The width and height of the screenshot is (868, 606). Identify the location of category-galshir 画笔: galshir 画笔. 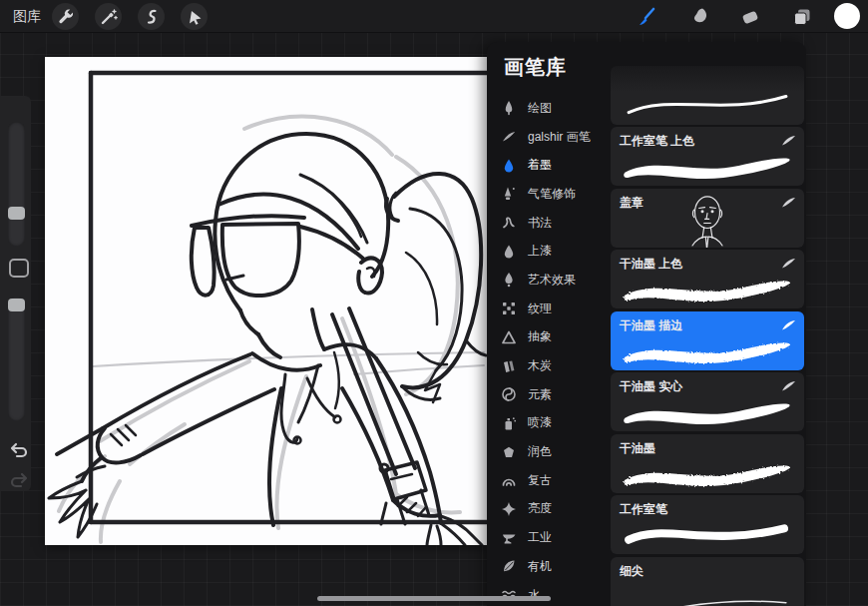
(548, 138).